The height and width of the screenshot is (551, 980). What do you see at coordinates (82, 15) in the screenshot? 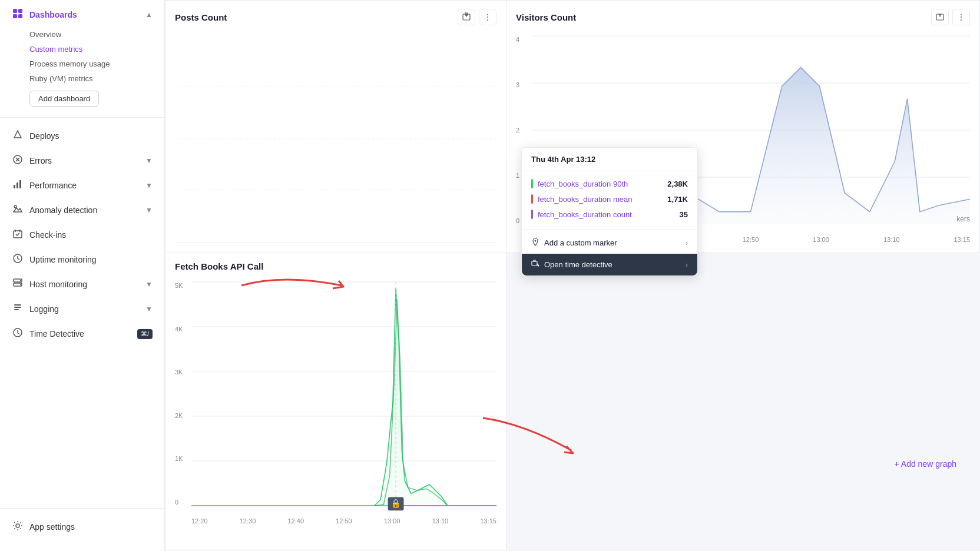
I see `sidebar-item-dashboards: Dashboards ▲` at bounding box center [82, 15].